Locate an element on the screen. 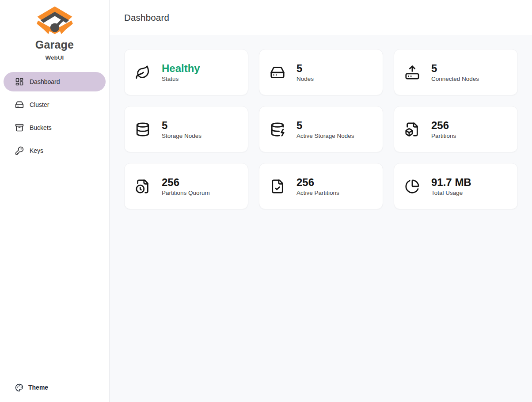 This screenshot has height=402, width=532. page-title: Dashboard is located at coordinates (147, 18).